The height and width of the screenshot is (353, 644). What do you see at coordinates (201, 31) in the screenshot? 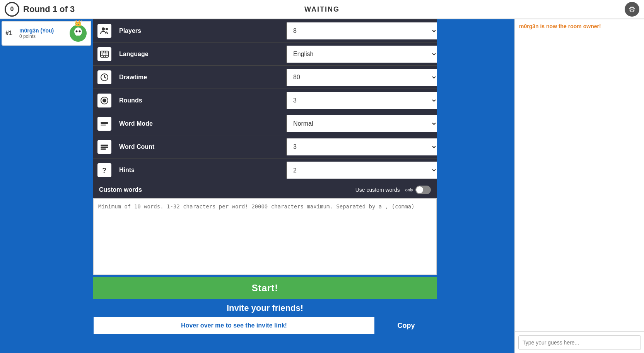
I see `players-label: Players` at bounding box center [201, 31].